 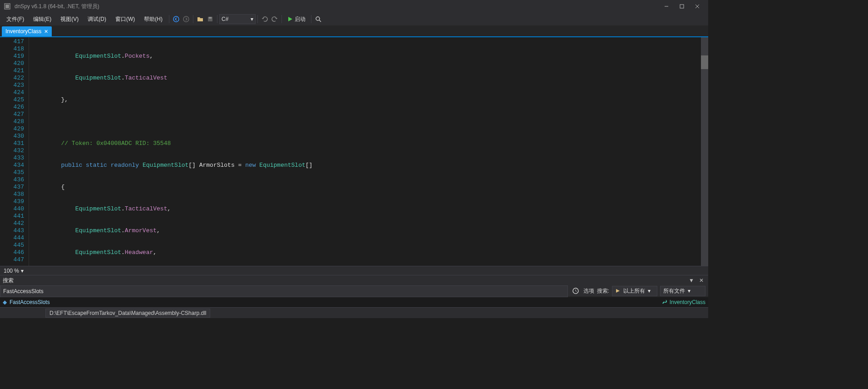 I want to click on options-label: 选项, so click(x=589, y=291).